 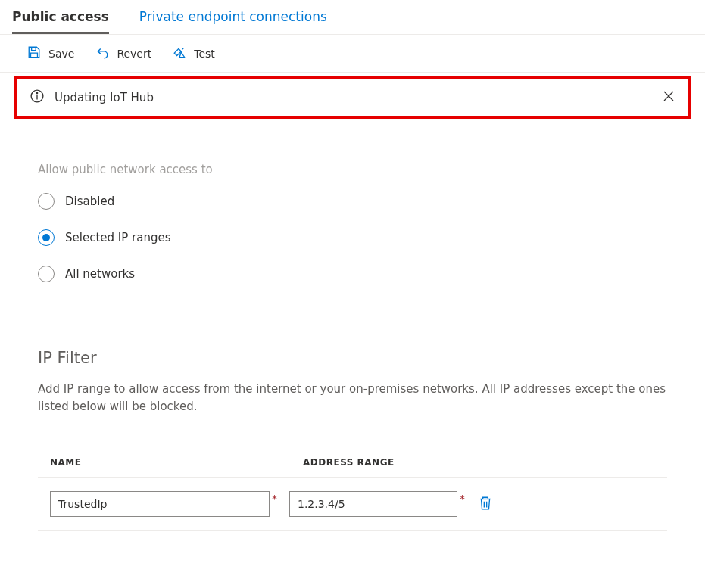 What do you see at coordinates (353, 238) in the screenshot?
I see `radio-selected-ip-ranges: Selected IP ranges` at bounding box center [353, 238].